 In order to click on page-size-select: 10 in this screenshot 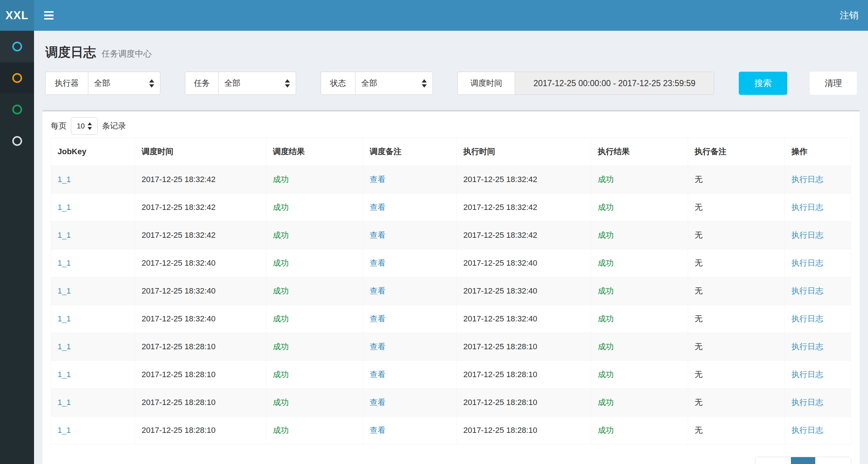, I will do `click(84, 126)`.